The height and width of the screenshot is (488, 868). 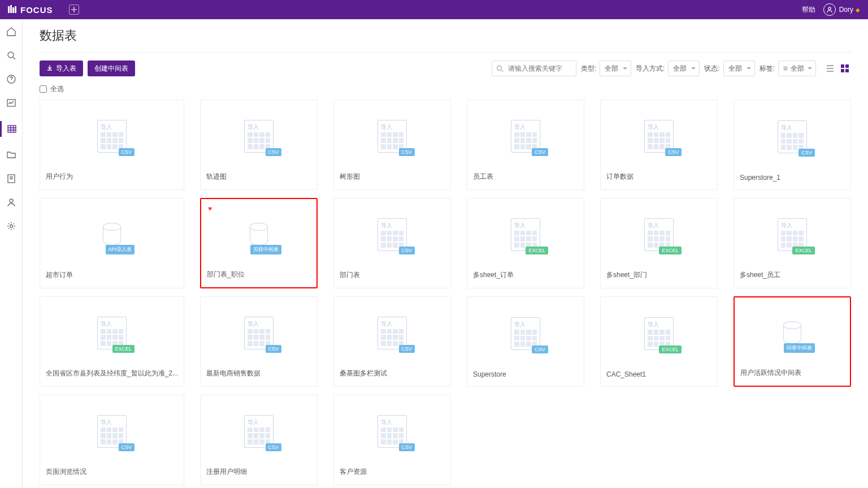 What do you see at coordinates (392, 342) in the screenshot?
I see `data-card: 导入CSV桑基图多栏测试` at bounding box center [392, 342].